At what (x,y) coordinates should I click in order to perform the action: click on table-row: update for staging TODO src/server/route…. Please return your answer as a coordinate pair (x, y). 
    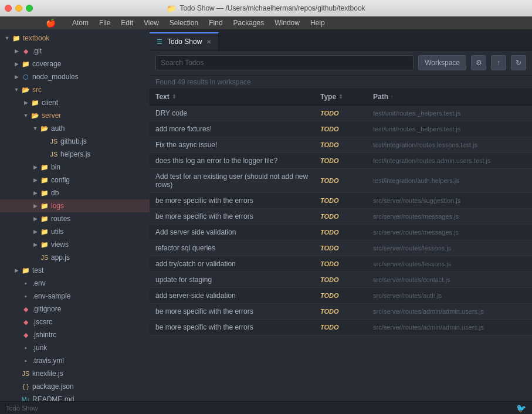
    Looking at the image, I should click on (341, 280).